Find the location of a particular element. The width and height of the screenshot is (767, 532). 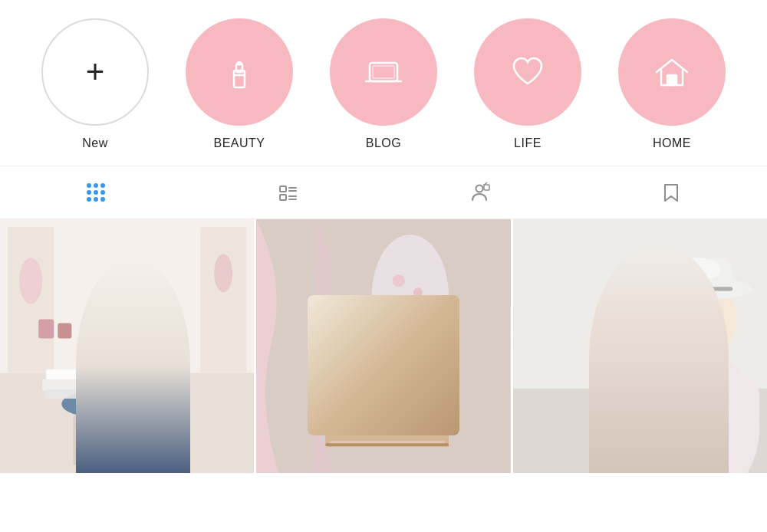

highlight-circle-new: + is located at coordinates (95, 72).